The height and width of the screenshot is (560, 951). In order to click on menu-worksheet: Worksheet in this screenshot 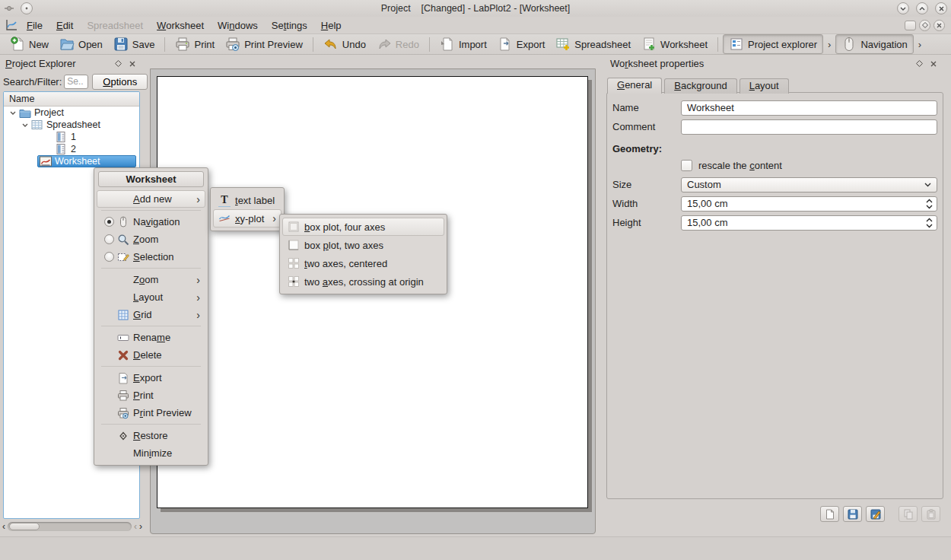, I will do `click(180, 26)`.